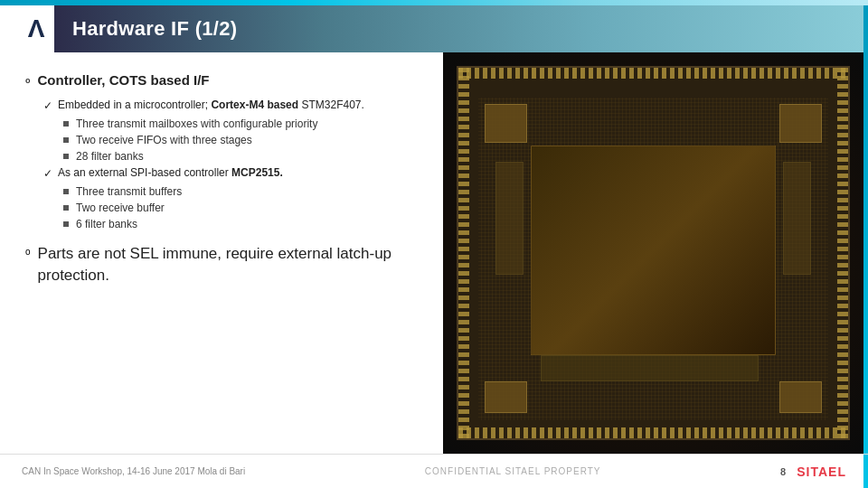 This screenshot has height=488, width=868. What do you see at coordinates (225, 265) in the screenshot?
I see `section2: o Parts are not SEL immune, require exte…` at bounding box center [225, 265].